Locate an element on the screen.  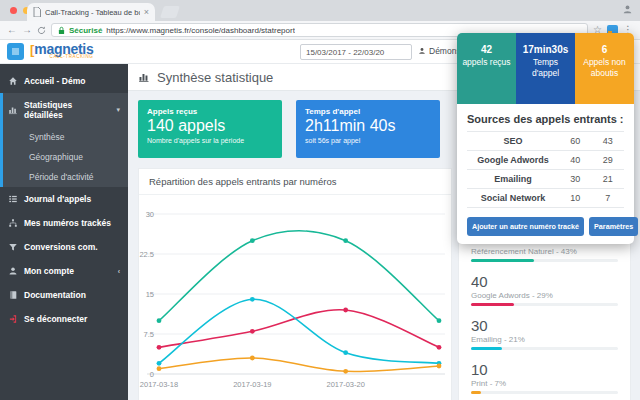
close-window-button is located at coordinates (14, 10).